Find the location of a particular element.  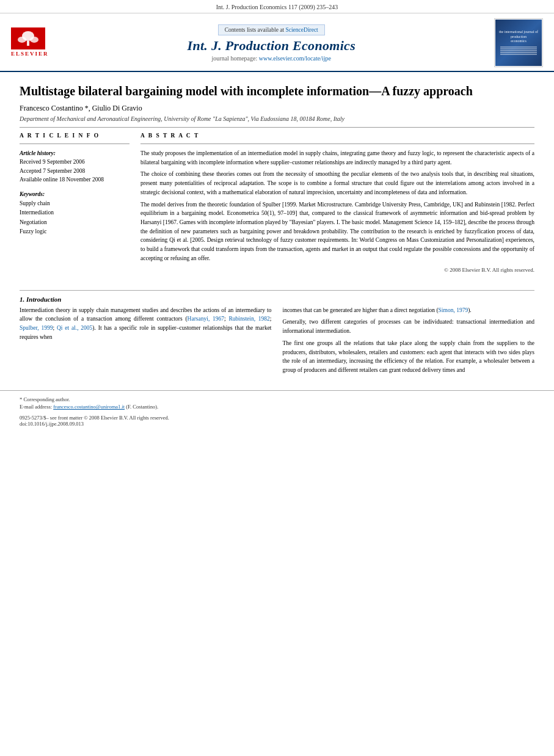

abstract-para-1: The study proposes the implementation of… is located at coordinates (337, 158).